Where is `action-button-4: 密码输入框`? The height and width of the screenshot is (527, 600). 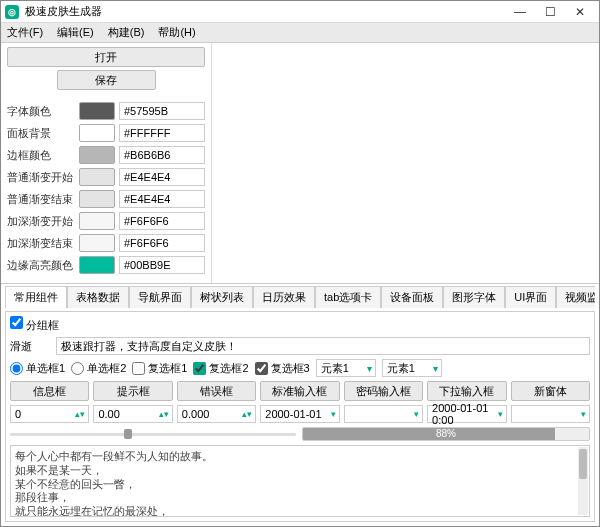 action-button-4: 密码输入框 is located at coordinates (384, 391).